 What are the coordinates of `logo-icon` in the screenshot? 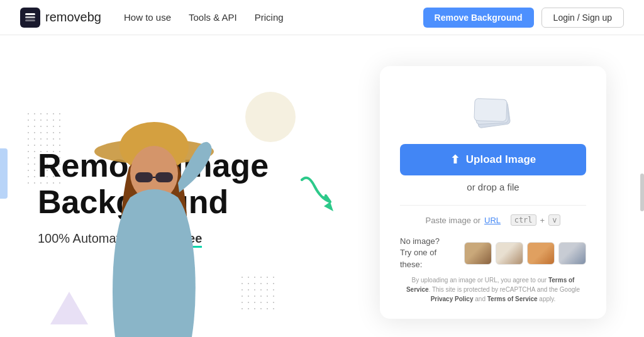 It's located at (30, 18).